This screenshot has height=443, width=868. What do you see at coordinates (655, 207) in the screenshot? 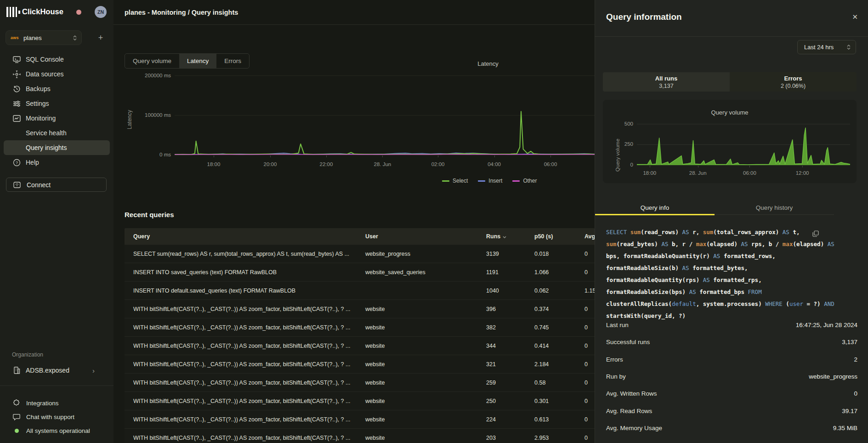
I see `tab-query-info: Query info` at bounding box center [655, 207].